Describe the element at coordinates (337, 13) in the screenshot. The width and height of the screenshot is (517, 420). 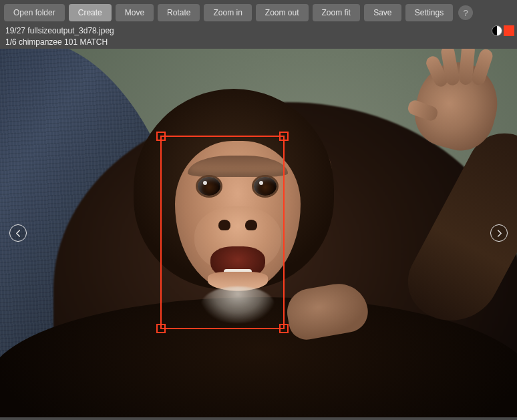
I see `zoom-fit-button: Zoom fit` at that location.